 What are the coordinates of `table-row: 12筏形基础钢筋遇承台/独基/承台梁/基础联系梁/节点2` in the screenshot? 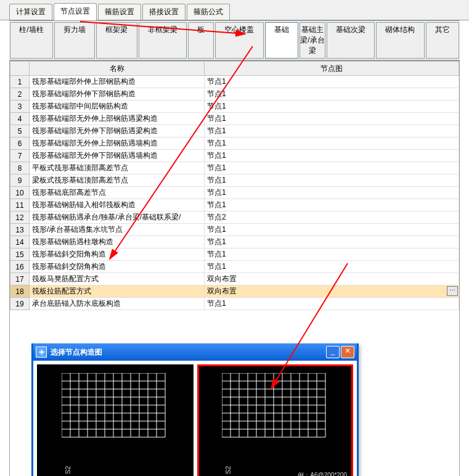 It's located at (235, 218).